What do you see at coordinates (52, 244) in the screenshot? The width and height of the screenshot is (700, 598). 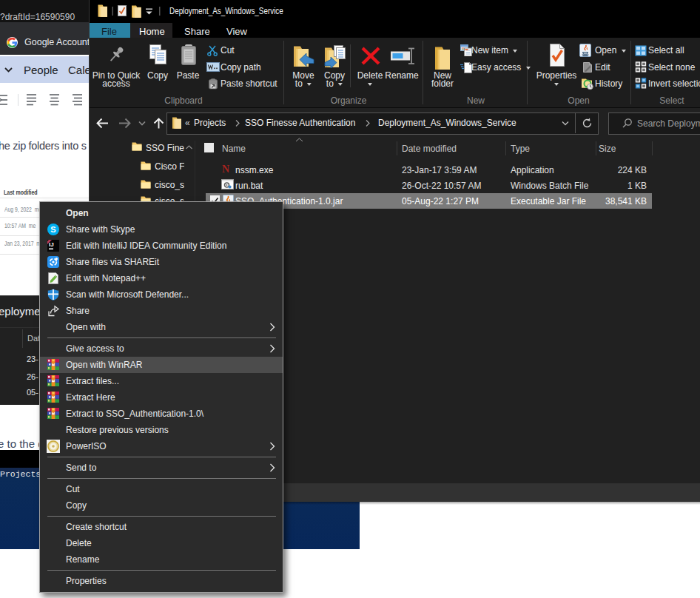 I see `svg-text: IJ` at bounding box center [52, 244].